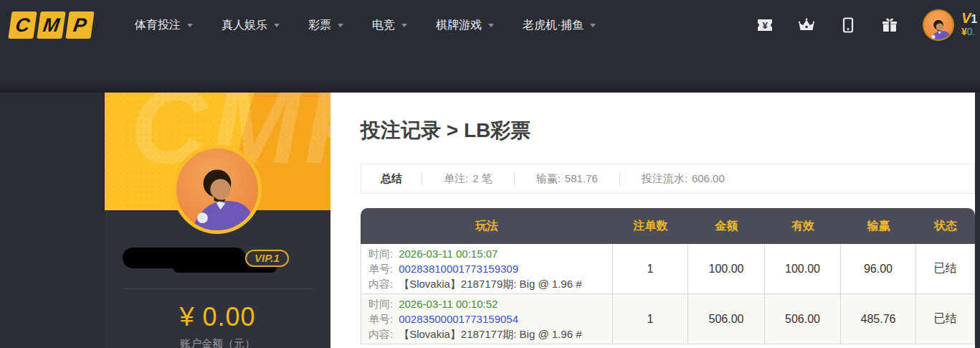  Describe the element at coordinates (668, 269) in the screenshot. I see `table-row: 时间:2026-03-11 00:15:07 单号:00283810001773…` at that location.